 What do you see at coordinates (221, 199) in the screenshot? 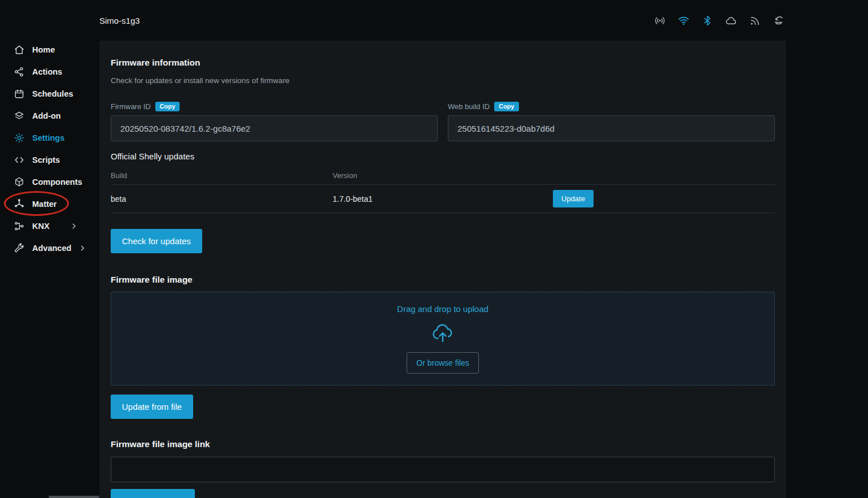
I see `build-cell: beta` at bounding box center [221, 199].